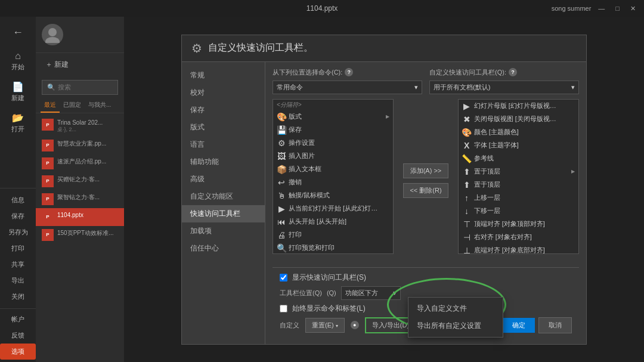  What do you see at coordinates (355, 325) in the screenshot?
I see `reset-info-icon: ●` at bounding box center [355, 325].